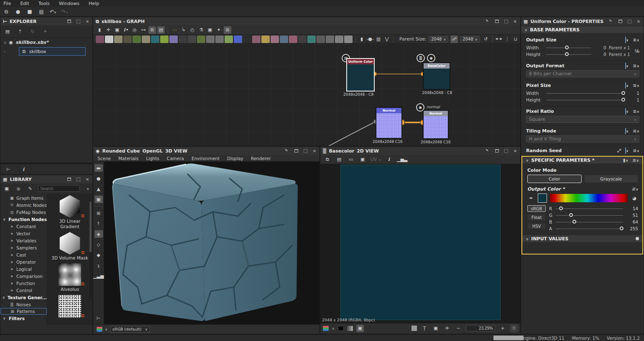 The height and width of the screenshot is (341, 644). What do you see at coordinates (69, 3) in the screenshot?
I see `menu-windows: Windows` at bounding box center [69, 3].